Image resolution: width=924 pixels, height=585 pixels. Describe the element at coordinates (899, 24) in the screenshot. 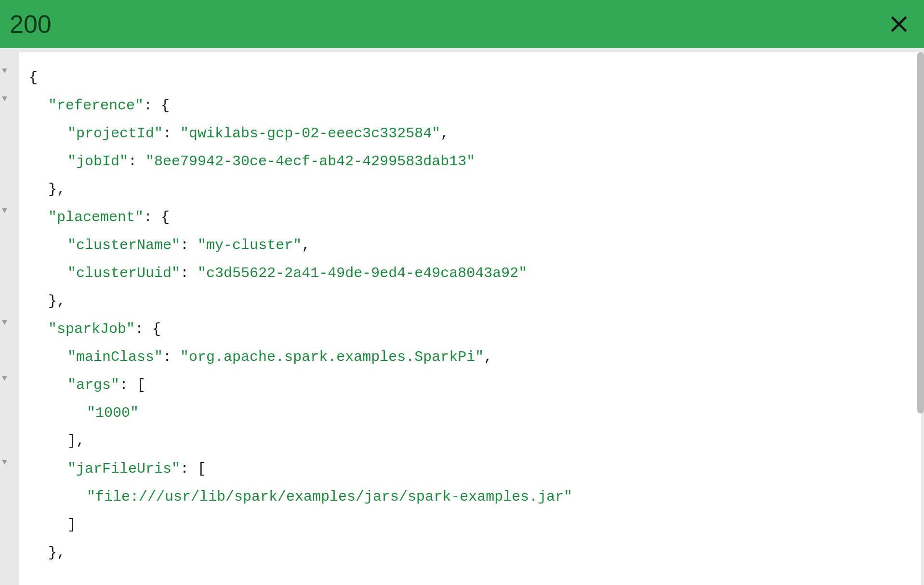

I see `close-button` at that location.